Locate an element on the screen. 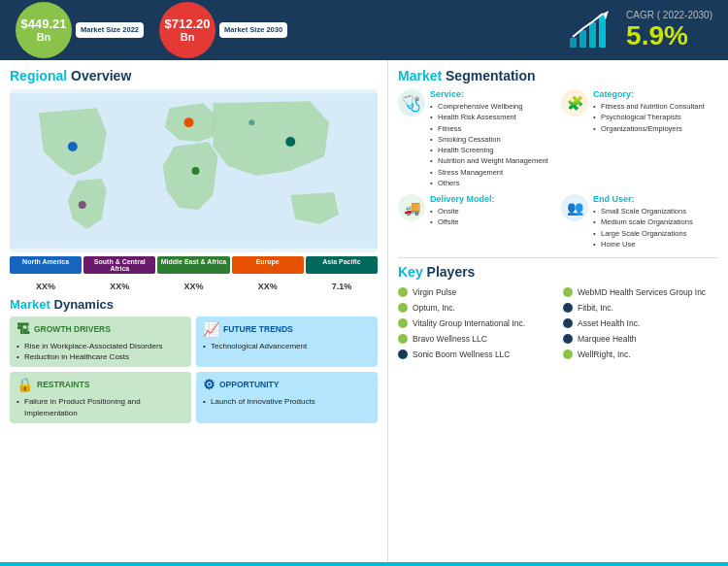  enduser-item-4: Home Use is located at coordinates (656, 245).